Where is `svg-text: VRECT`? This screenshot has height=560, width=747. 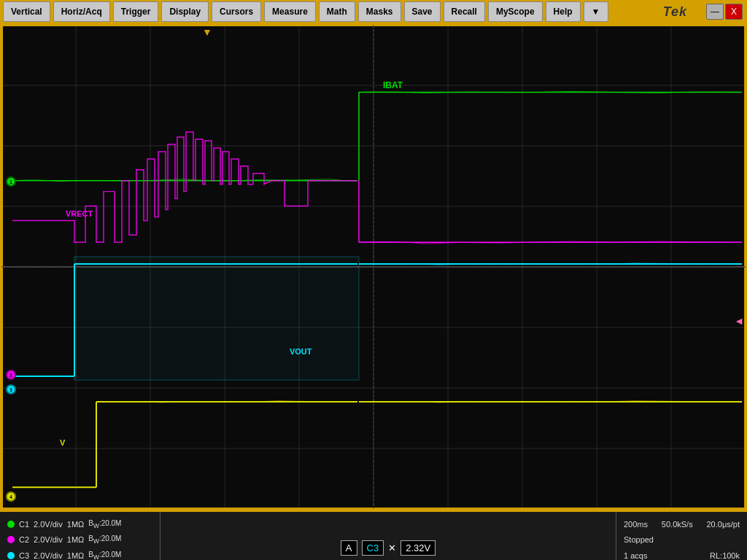 svg-text: VRECT is located at coordinates (80, 214).